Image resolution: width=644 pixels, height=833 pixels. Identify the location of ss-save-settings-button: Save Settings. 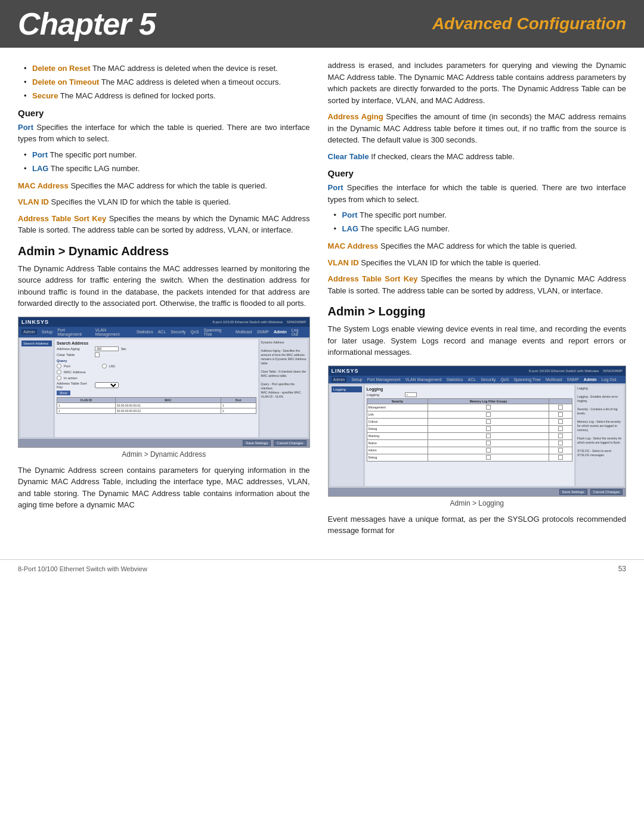
(256, 443).